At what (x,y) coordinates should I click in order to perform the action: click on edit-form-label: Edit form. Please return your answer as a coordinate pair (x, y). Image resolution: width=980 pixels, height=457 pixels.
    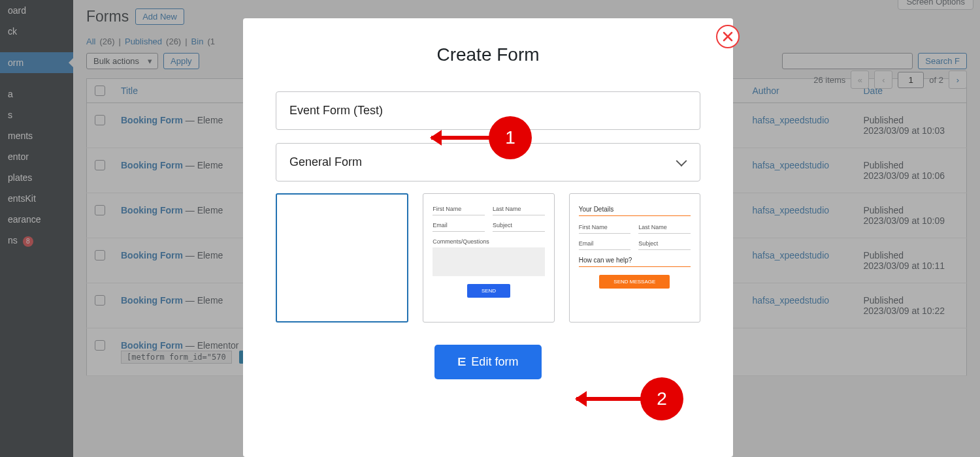
    Looking at the image, I should click on (495, 362).